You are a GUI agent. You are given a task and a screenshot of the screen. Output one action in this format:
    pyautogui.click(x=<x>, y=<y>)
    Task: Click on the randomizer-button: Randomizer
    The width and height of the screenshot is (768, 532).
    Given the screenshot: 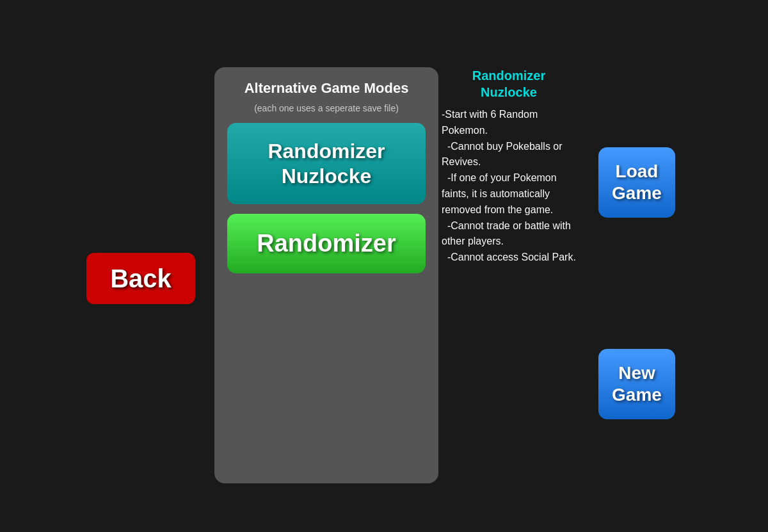 What is the action you would take?
    pyautogui.click(x=326, y=243)
    